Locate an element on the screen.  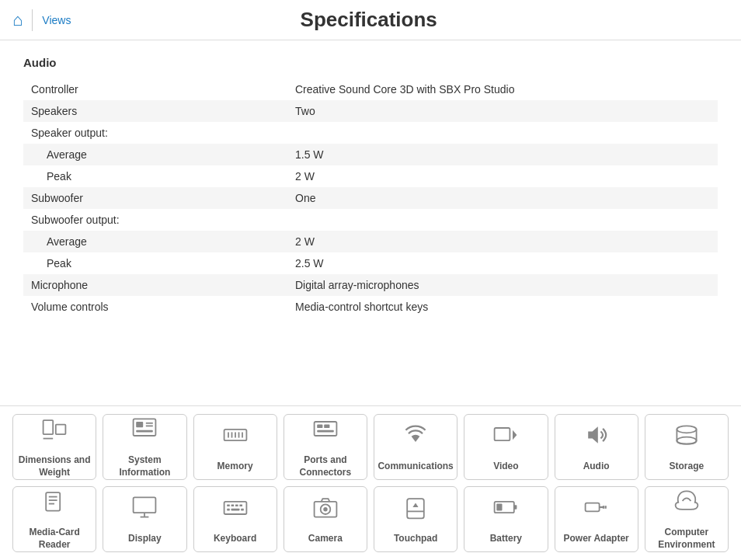
nav-label-dimensions: Dimensions and Weight is located at coordinates (54, 466).